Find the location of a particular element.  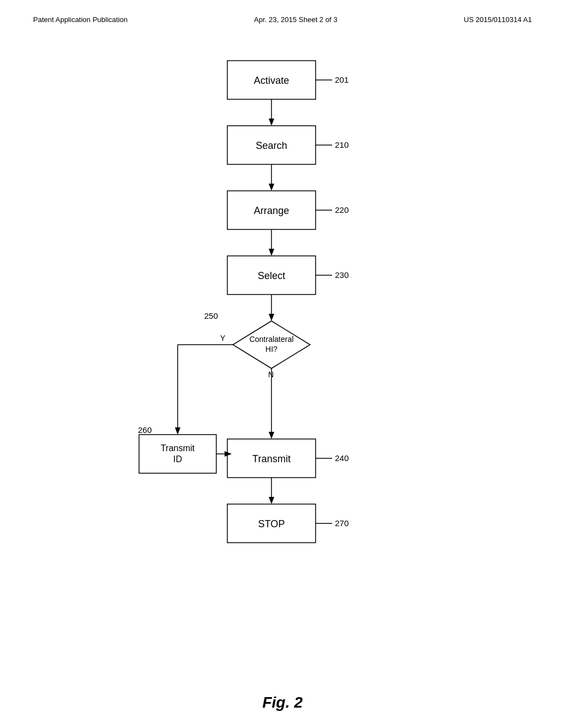

svg-text: HI? is located at coordinates (271, 349).